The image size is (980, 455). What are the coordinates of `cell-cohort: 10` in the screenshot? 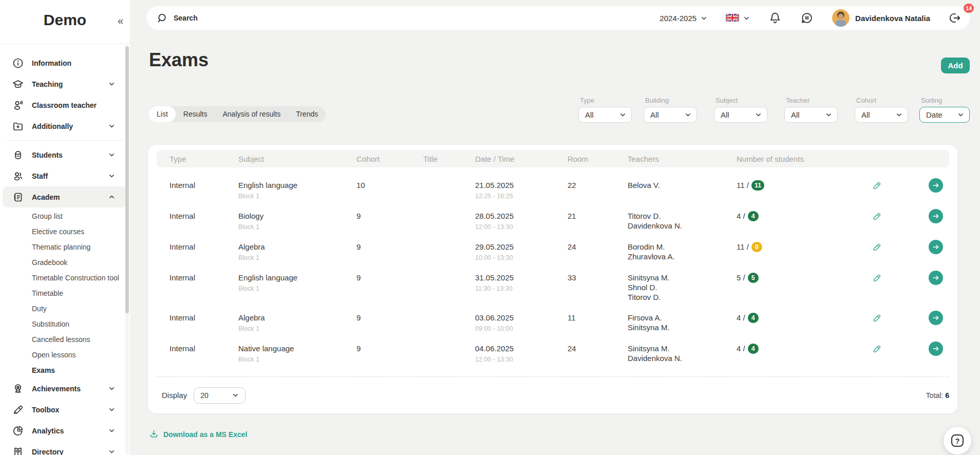 It's located at (390, 185).